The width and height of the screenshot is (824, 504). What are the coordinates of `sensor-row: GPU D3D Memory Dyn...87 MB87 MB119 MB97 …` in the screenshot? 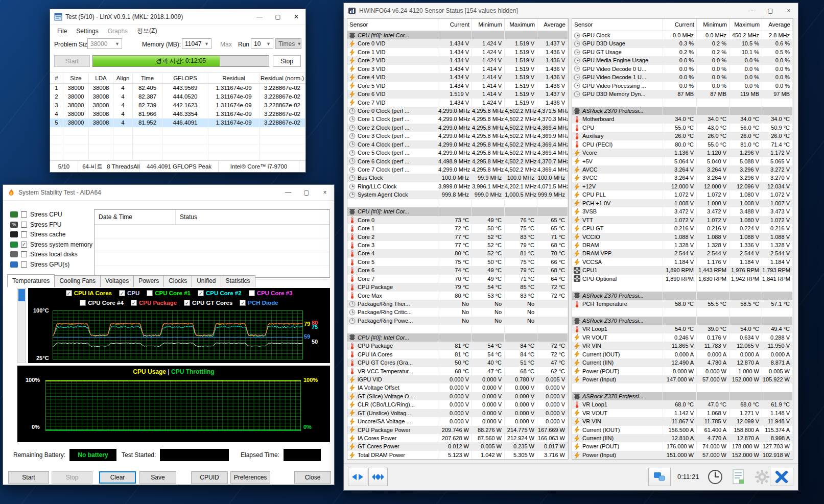 It's located at (682, 94).